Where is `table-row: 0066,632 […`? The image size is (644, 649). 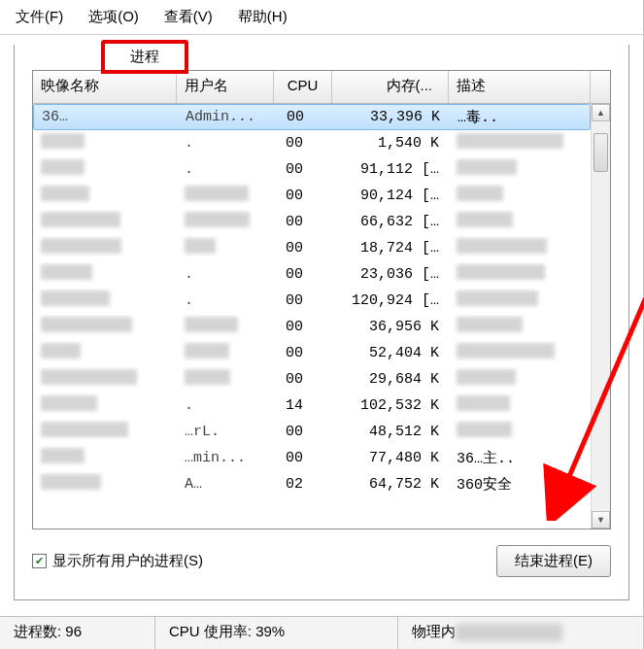 table-row: 0066,632 [… is located at coordinates (312, 222).